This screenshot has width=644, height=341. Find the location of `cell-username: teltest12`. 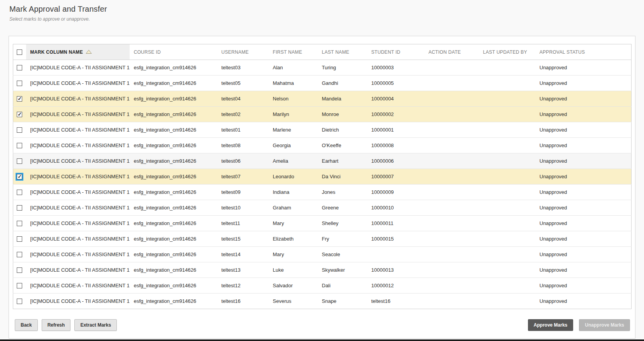

cell-username: teltest12 is located at coordinates (243, 286).